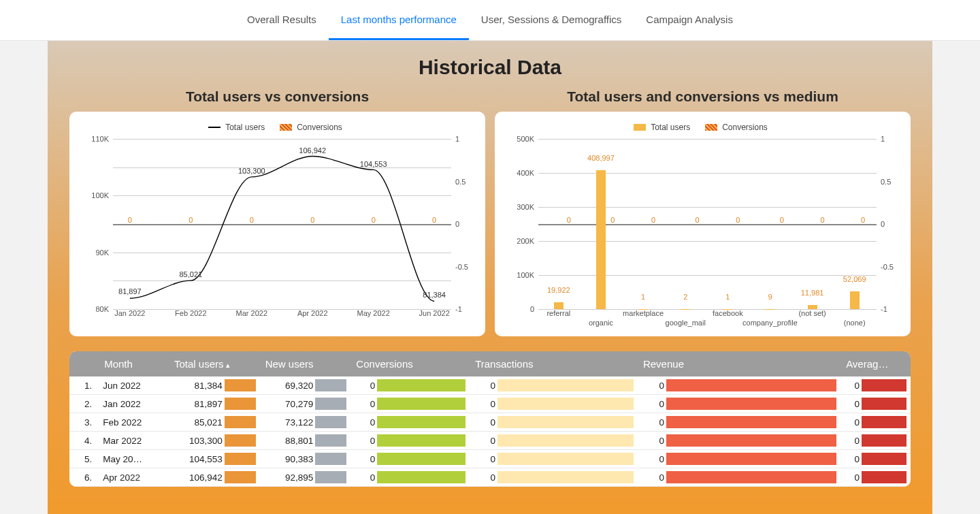 The width and height of the screenshot is (980, 514). I want to click on x-tick: Apr 2022, so click(313, 313).